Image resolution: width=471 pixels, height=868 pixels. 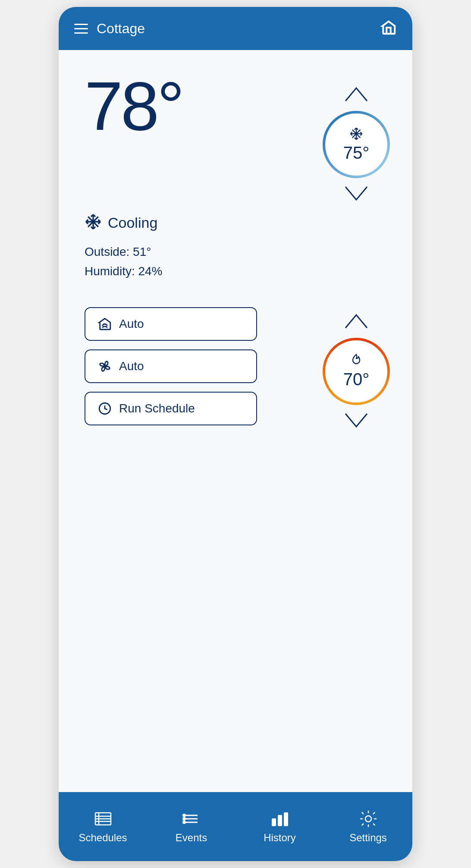 What do you see at coordinates (238, 223) in the screenshot?
I see `cooling-status: Cooling` at bounding box center [238, 223].